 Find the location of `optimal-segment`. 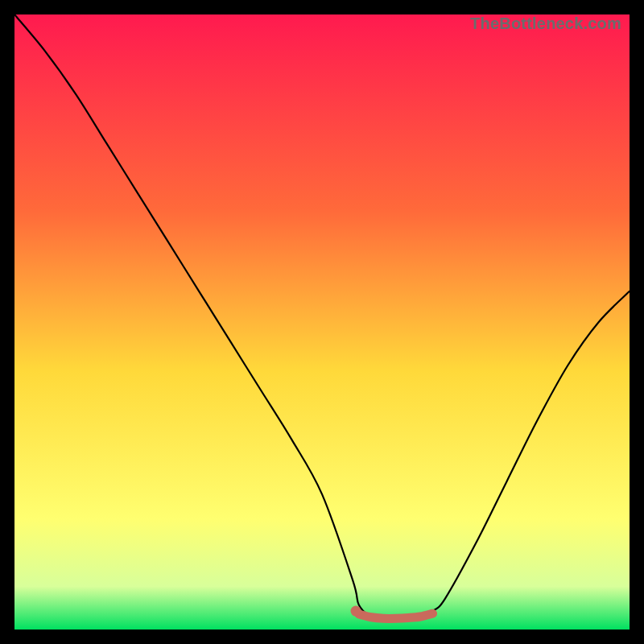

optimal-segment is located at coordinates (396, 616).